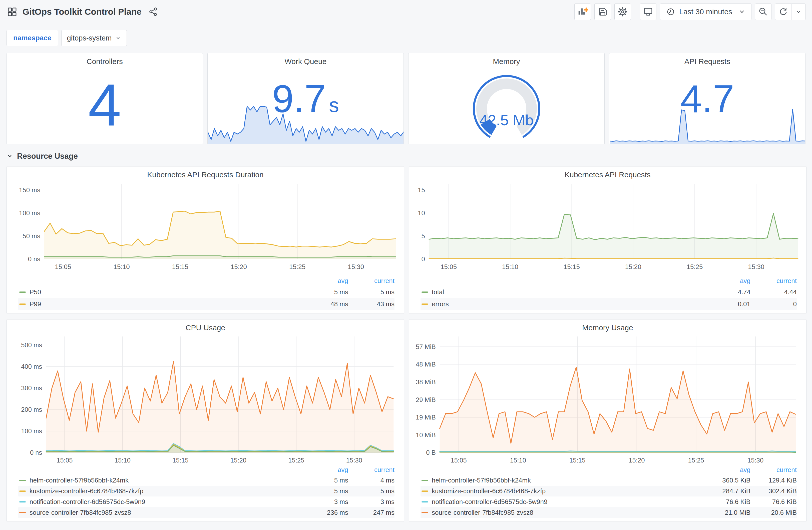  What do you see at coordinates (648, 12) in the screenshot?
I see `cycle-view-button` at bounding box center [648, 12].